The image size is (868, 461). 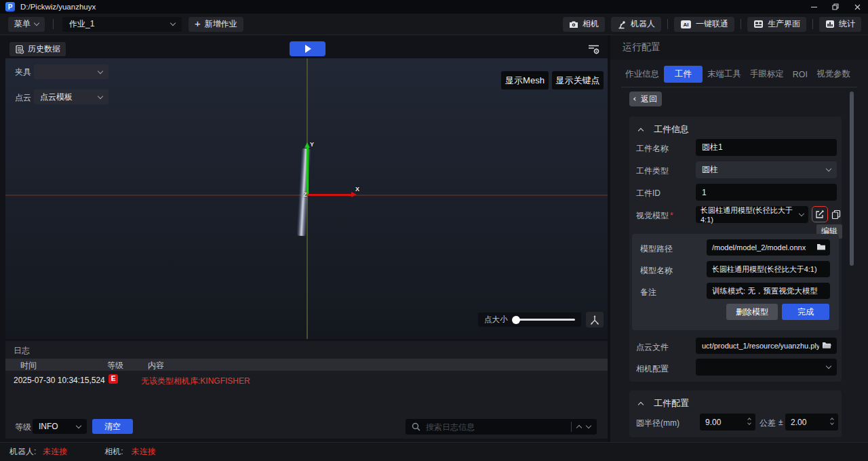 What do you see at coordinates (216, 24) in the screenshot?
I see `new-job-button: + 新增作业` at bounding box center [216, 24].